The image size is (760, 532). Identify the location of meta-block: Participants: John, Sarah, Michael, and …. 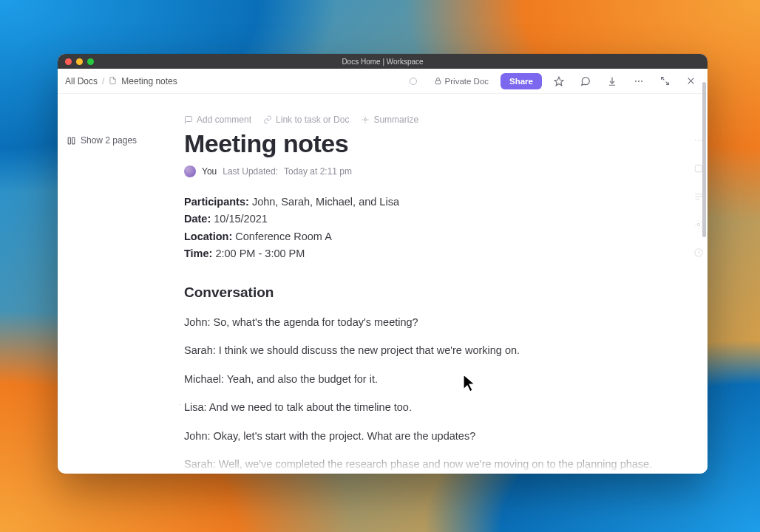
(444, 228).